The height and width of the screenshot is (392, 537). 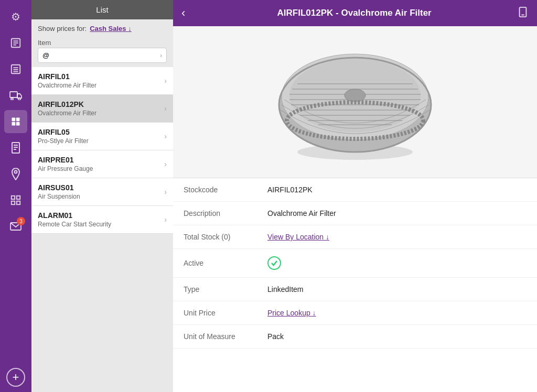 I want to click on list-item-code: ALARM01, so click(x=101, y=215).